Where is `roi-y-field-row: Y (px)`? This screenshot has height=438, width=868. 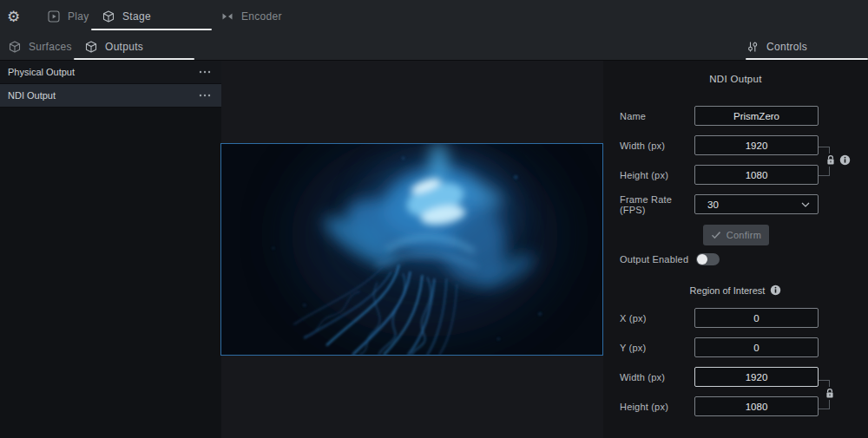
roi-y-field-row: Y (px) is located at coordinates (744, 347).